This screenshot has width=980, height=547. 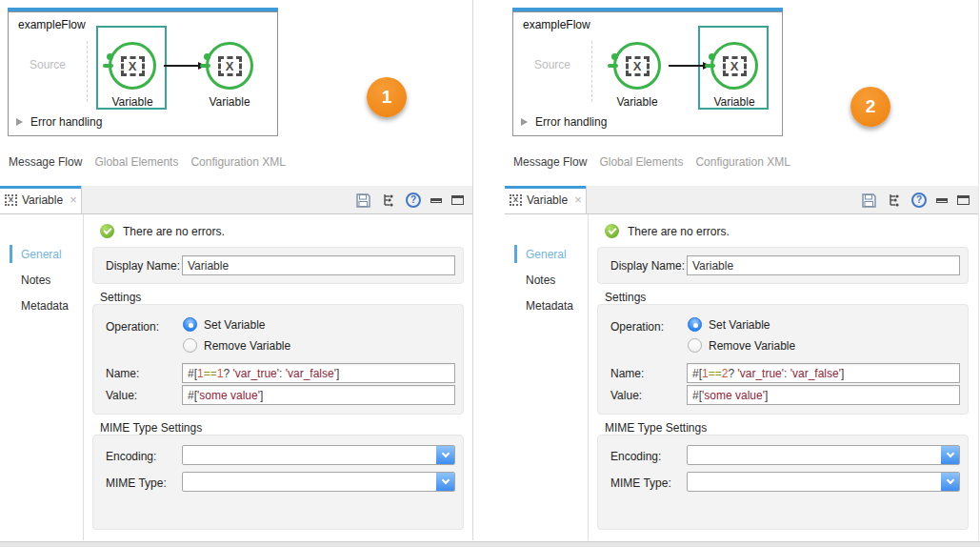 What do you see at coordinates (823, 374) in the screenshot?
I see `variable-name-input: #[1==2? 'var_true': 'var_false']` at bounding box center [823, 374].